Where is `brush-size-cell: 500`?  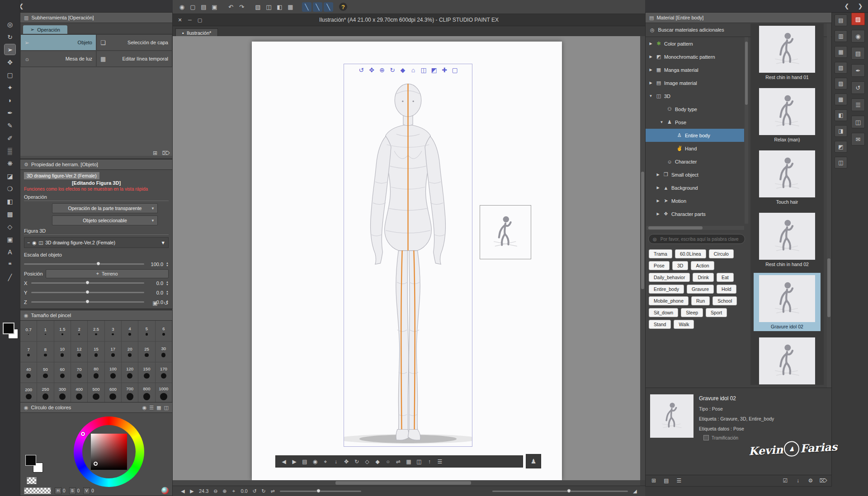 brush-size-cell: 500 is located at coordinates (96, 393).